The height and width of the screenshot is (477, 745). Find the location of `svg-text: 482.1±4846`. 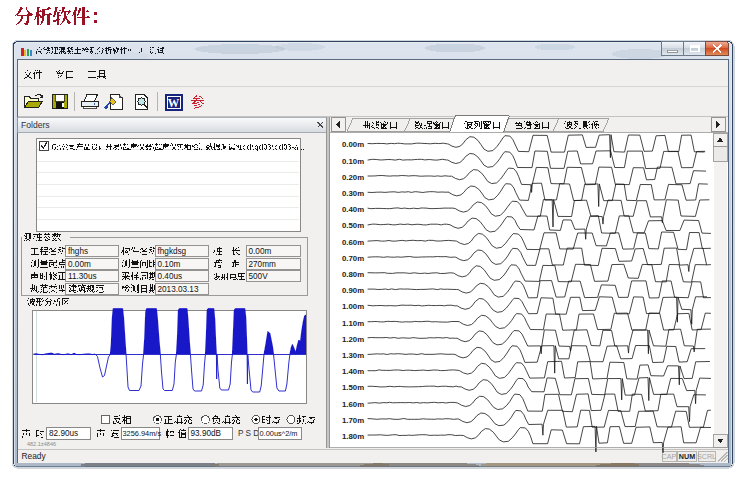

svg-text: 482.1±4846 is located at coordinates (42, 444).